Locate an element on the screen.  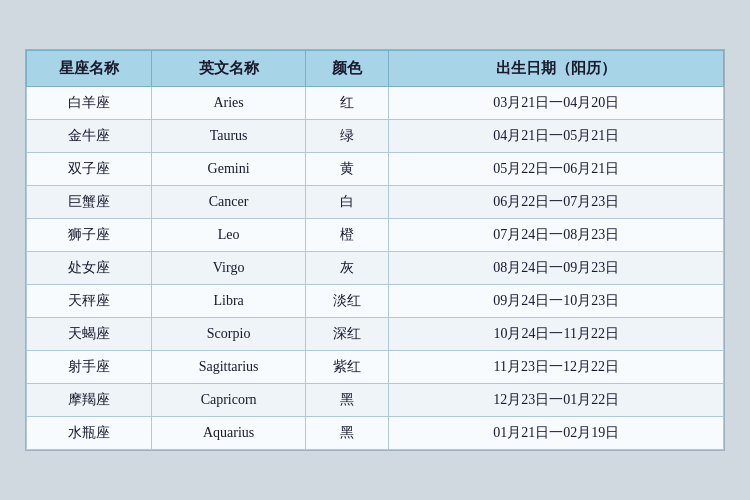
cell-english-name: Libra is located at coordinates (228, 302).